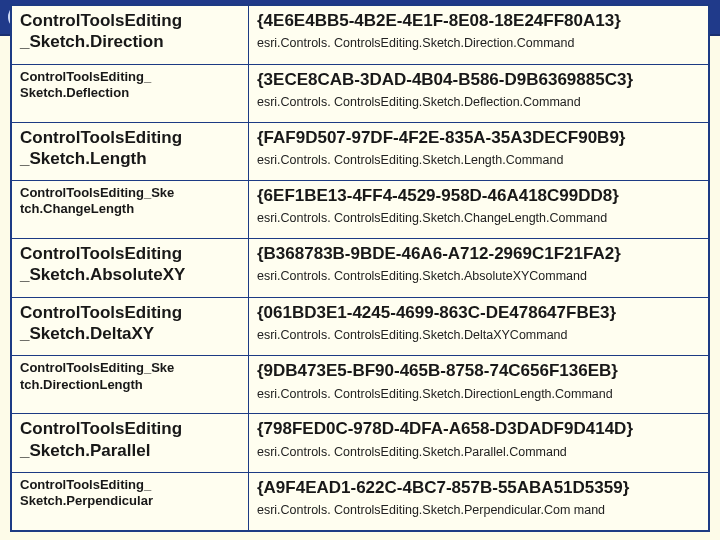  Describe the element at coordinates (478, 502) in the screenshot. I see `tool-detail-cell: {A9F4EAD1-622C-4BC7-857B-55ABA51D5359}es…` at that location.